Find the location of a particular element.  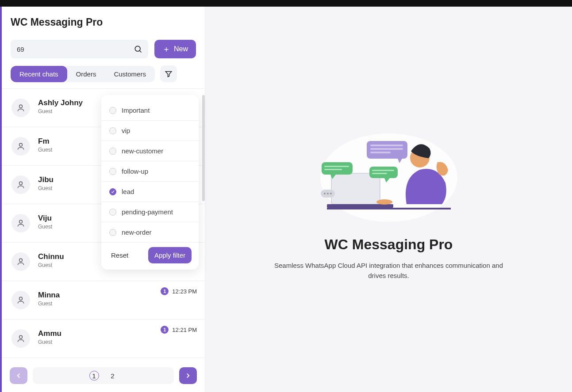

filter-option: lead is located at coordinates (150, 192).